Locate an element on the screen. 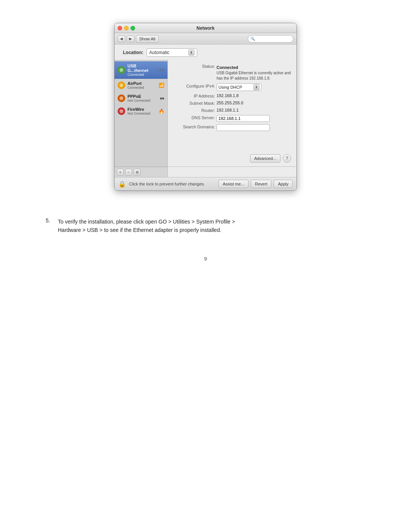 The image size is (411, 532). pppoe-name: PPPoE is located at coordinates (139, 96).